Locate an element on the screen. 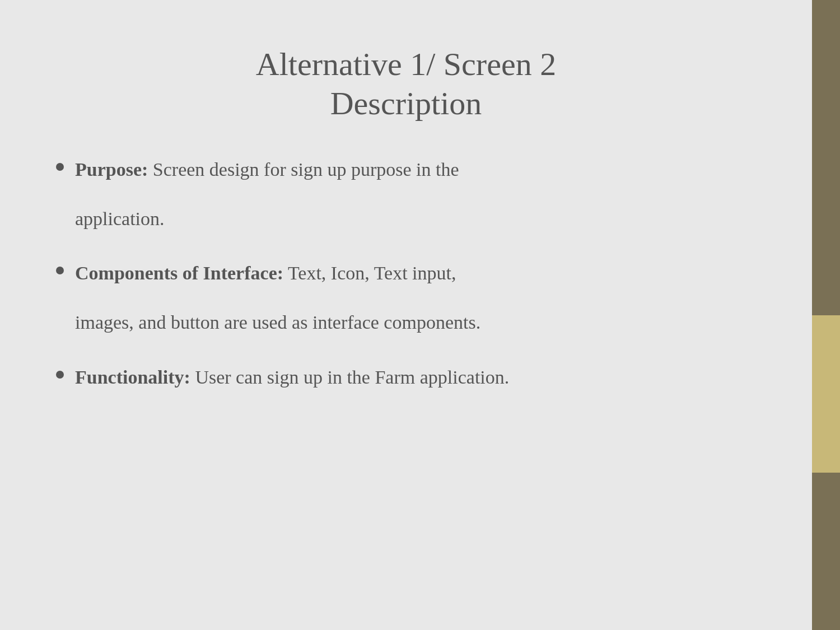 Image resolution: width=840 pixels, height=630 pixels. sidebar-middle is located at coordinates (826, 394).